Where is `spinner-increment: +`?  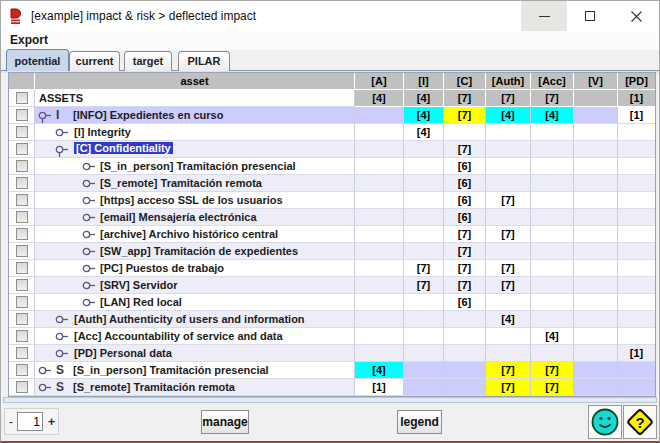 spinner-increment: + is located at coordinates (52, 422).